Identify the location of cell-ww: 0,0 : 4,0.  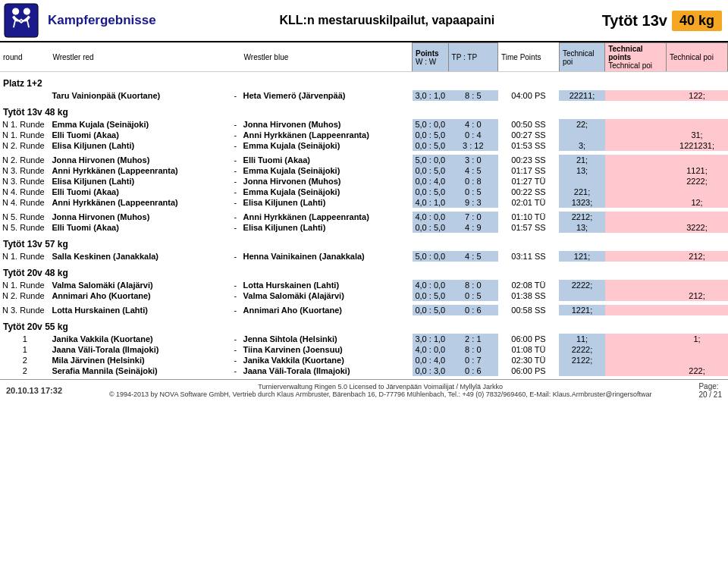
(431, 181).